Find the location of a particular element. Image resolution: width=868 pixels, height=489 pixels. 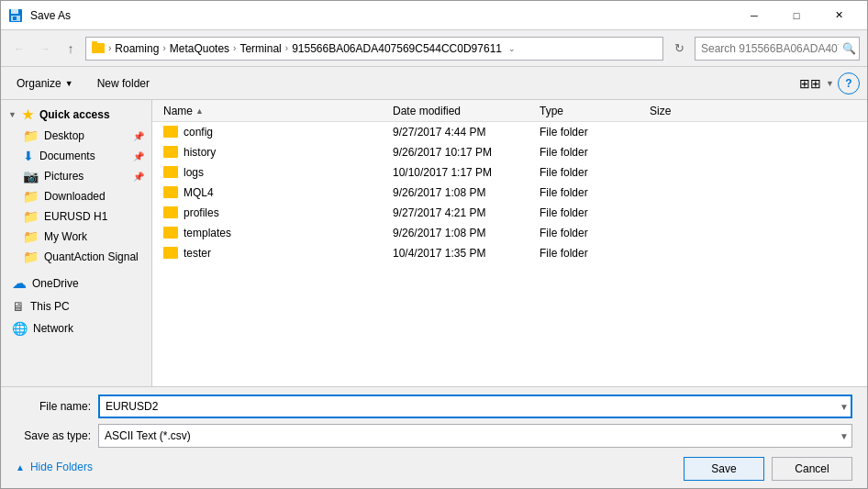

file-cell-date: 10/4/2017 1:35 PM is located at coordinates (462, 253).